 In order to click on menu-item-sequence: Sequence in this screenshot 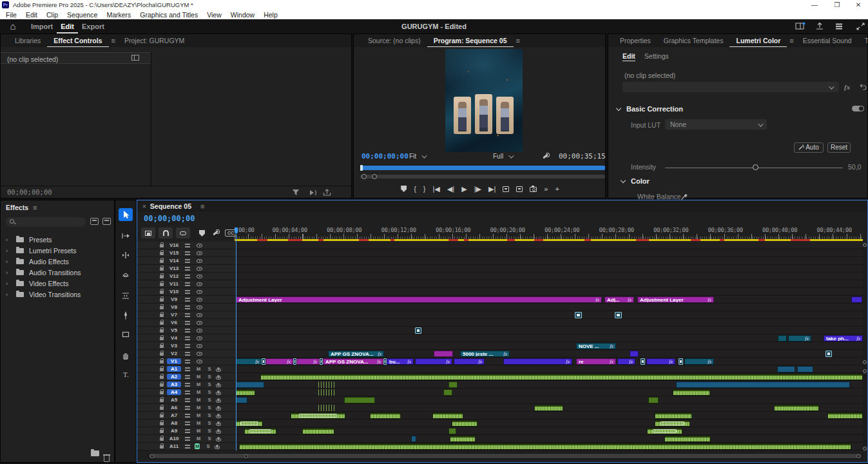, I will do `click(82, 15)`.